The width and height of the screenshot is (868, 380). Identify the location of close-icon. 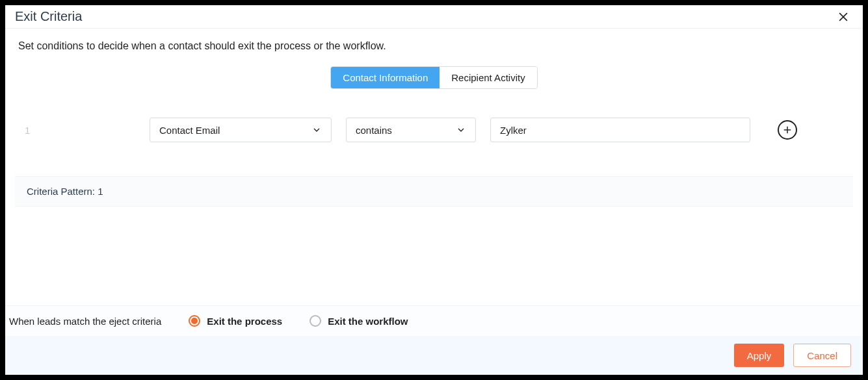
(843, 17).